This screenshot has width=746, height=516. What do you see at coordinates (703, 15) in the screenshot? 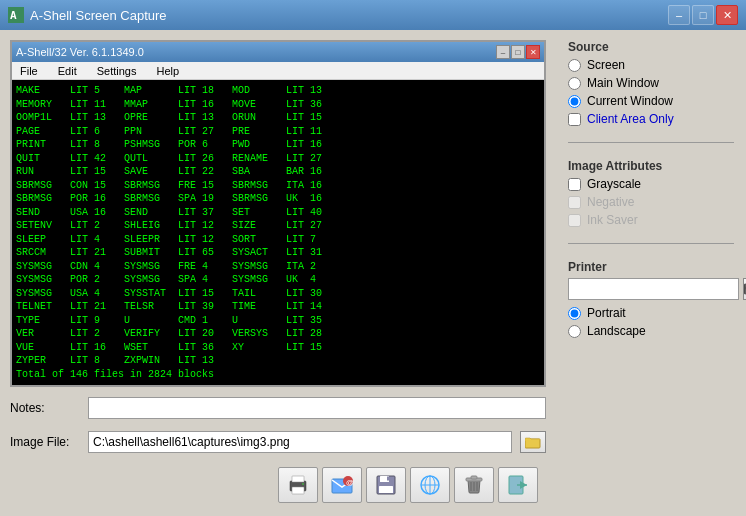
I see `maximize-button: □` at bounding box center [703, 15].